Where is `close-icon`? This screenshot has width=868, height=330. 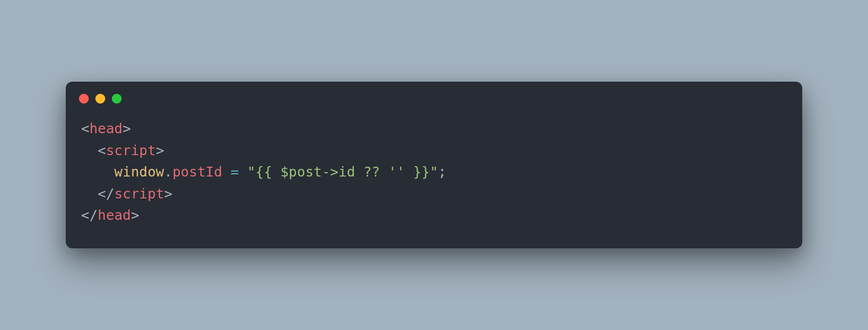 close-icon is located at coordinates (84, 99).